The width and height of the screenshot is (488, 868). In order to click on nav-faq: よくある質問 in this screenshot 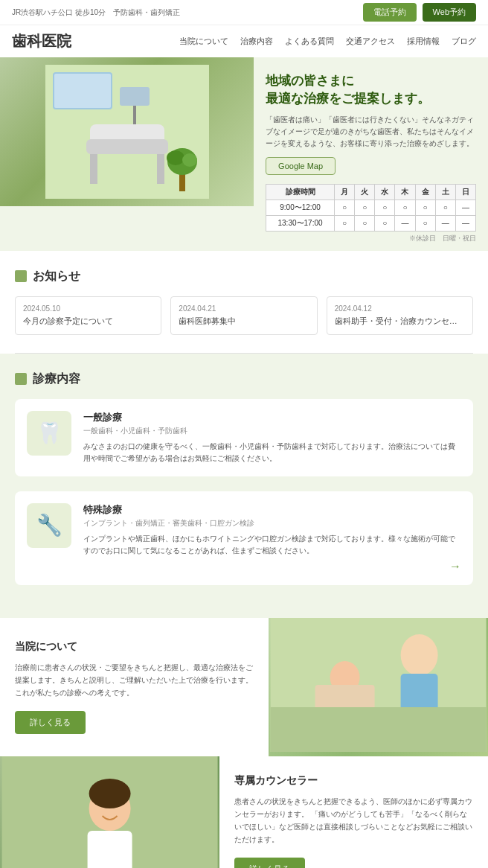, I will do `click(309, 42)`.